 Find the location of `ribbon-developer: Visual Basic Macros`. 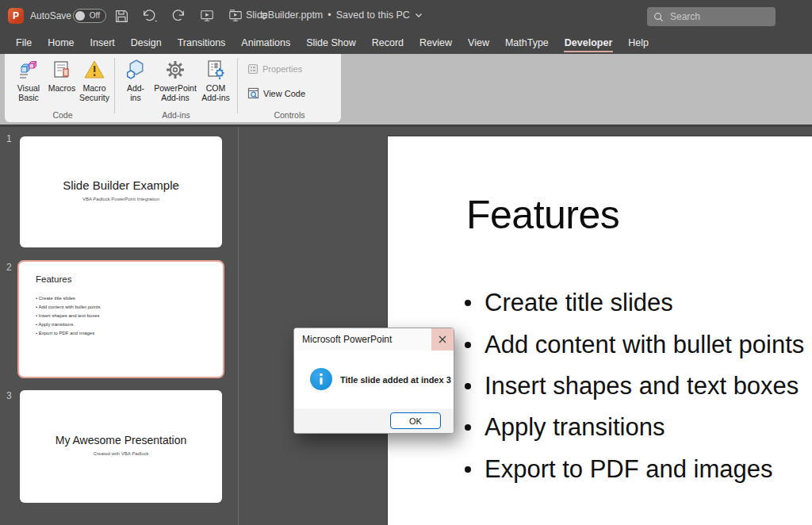

ribbon-developer: Visual Basic Macros is located at coordinates (406, 90).